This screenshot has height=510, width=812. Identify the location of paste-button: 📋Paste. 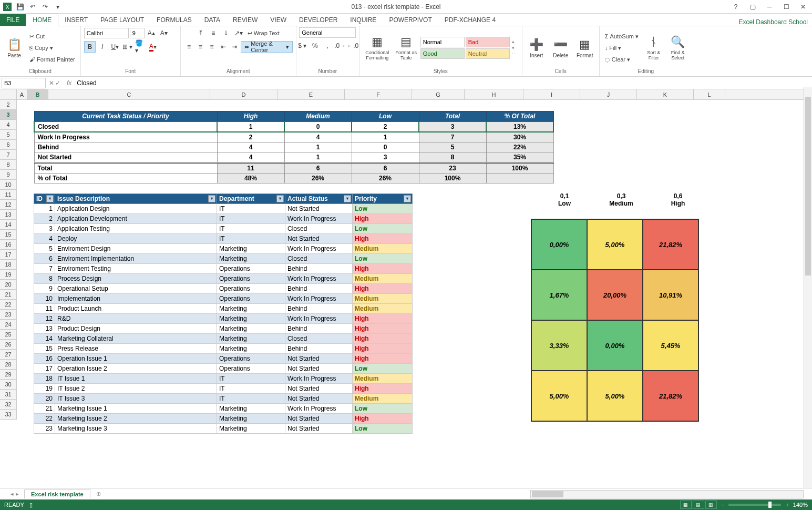
(14, 48).